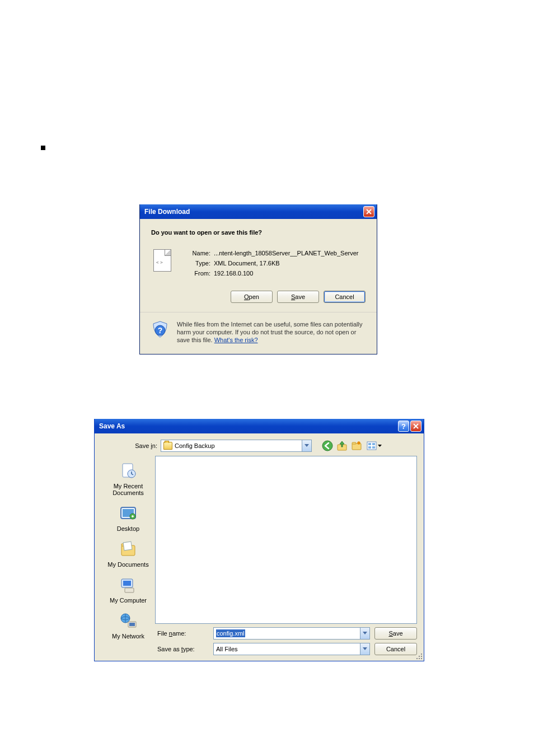 The width and height of the screenshot is (534, 756). What do you see at coordinates (199, 263) in the screenshot?
I see `meta-type-label: Type:` at bounding box center [199, 263].